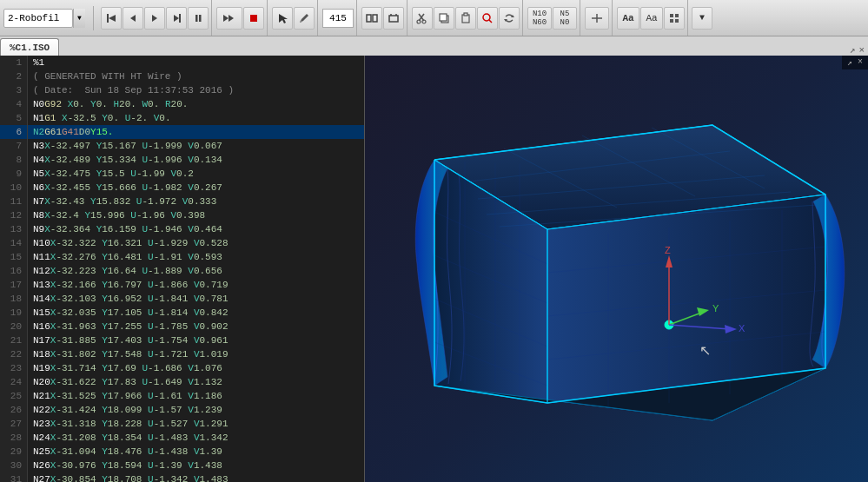 The image size is (868, 482). Describe the element at coordinates (176, 18) in the screenshot. I see `nav-next-btn` at that location.